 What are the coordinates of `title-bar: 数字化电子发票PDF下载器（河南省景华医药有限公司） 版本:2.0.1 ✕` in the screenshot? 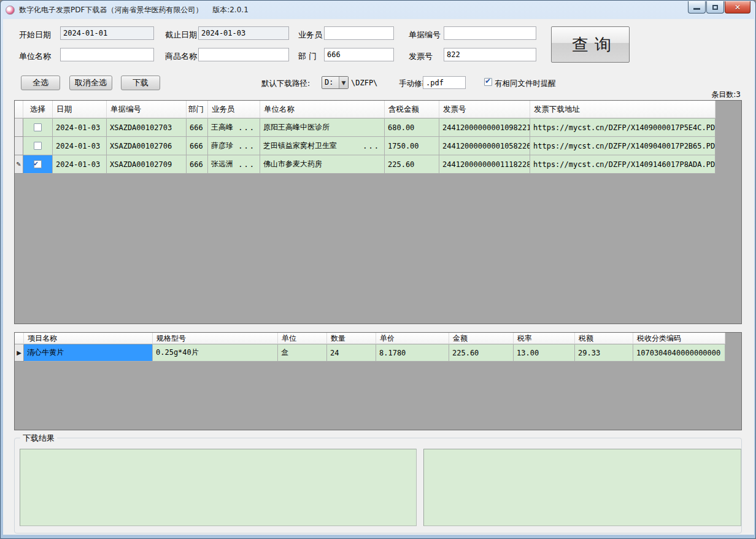 It's located at (378, 10).